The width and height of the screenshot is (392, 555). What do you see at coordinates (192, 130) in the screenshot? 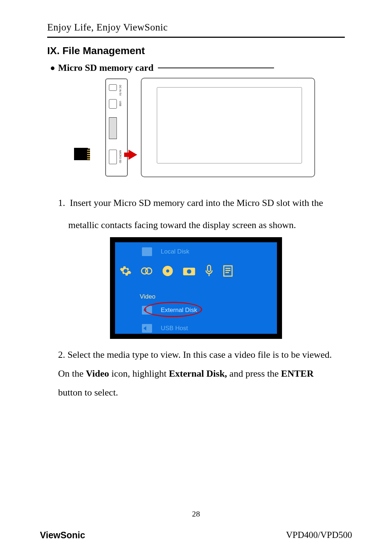
I see `device-diagram: DC IN 5V USB MICRO SD` at bounding box center [192, 130].